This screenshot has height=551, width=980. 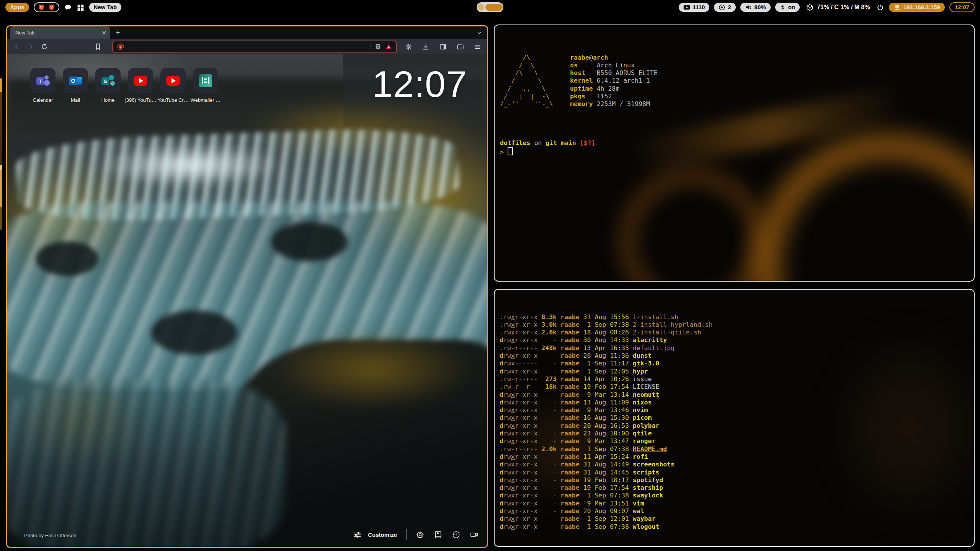 What do you see at coordinates (43, 81) in the screenshot?
I see `shortcut-tile: T` at bounding box center [43, 81].